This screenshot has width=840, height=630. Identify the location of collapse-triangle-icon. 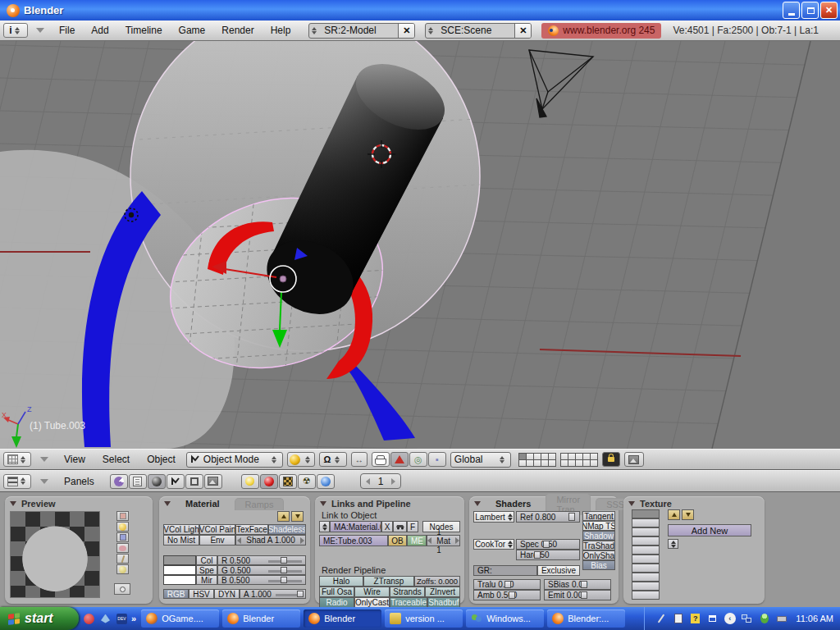
(40, 30).